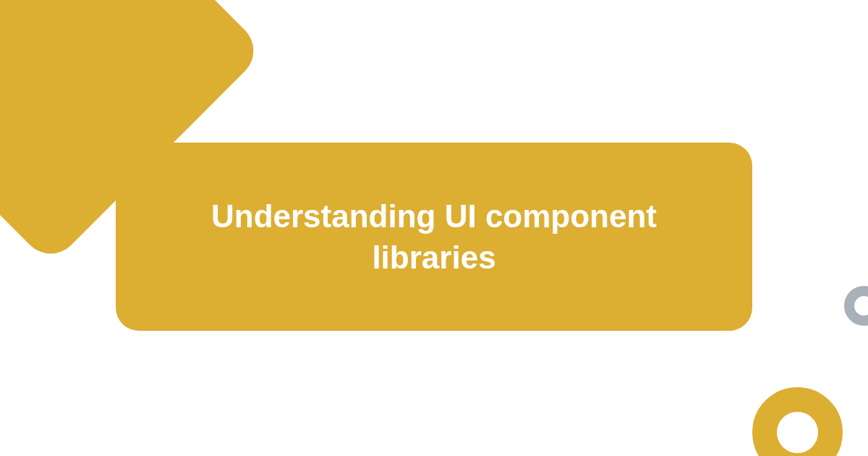 The image size is (868, 456). I want to click on decorative-ring-gold, so click(797, 421).